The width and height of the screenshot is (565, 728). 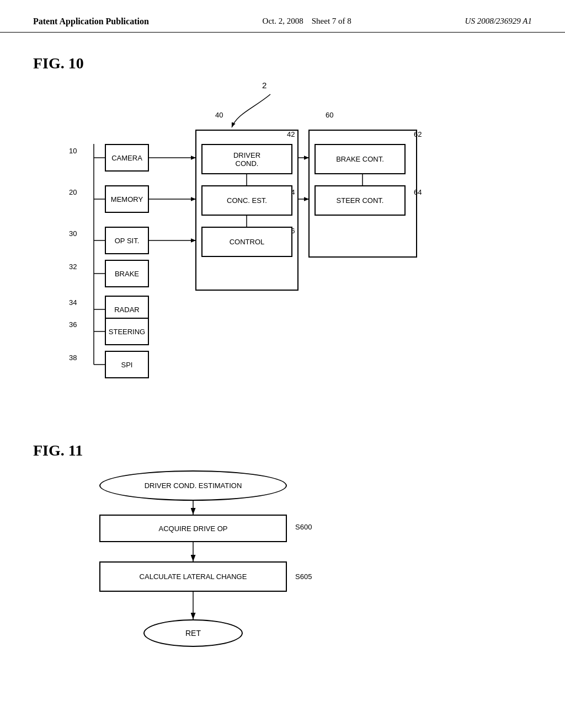 I want to click on ref-40: 40, so click(x=219, y=115).